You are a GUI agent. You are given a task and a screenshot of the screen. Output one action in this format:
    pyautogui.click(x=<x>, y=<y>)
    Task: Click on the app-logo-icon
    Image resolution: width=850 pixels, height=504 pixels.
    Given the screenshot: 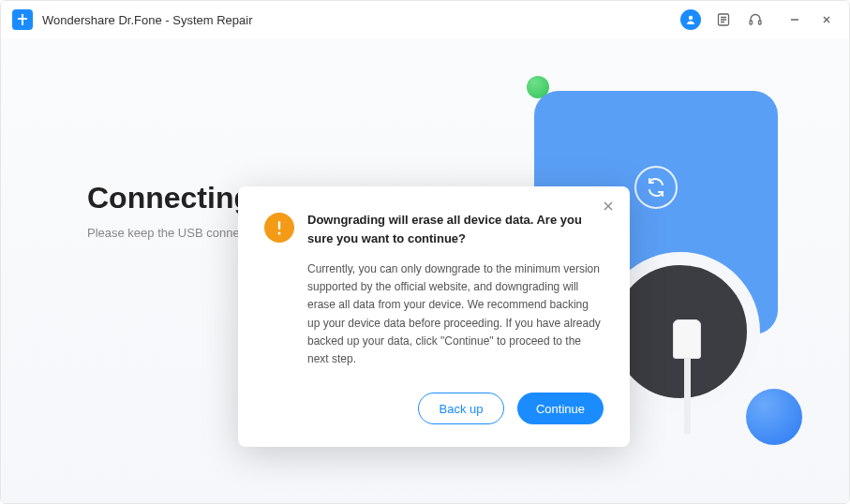 What is the action you would take?
    pyautogui.click(x=22, y=20)
    